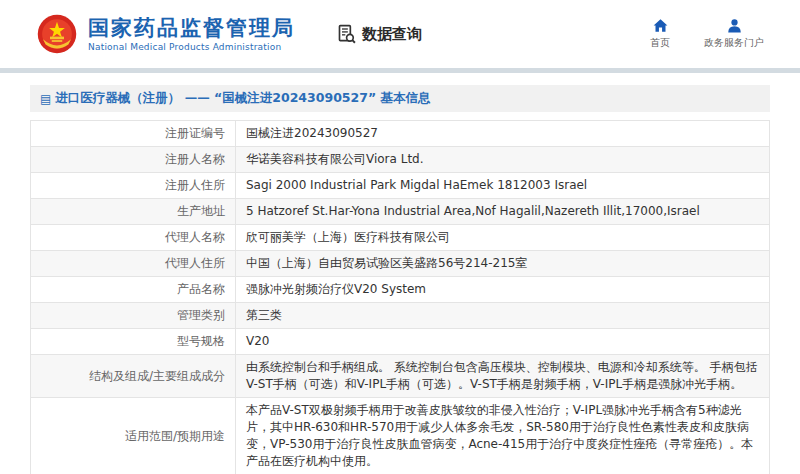  I want to click on org-name-en: National Medical Products Administration, so click(192, 47).